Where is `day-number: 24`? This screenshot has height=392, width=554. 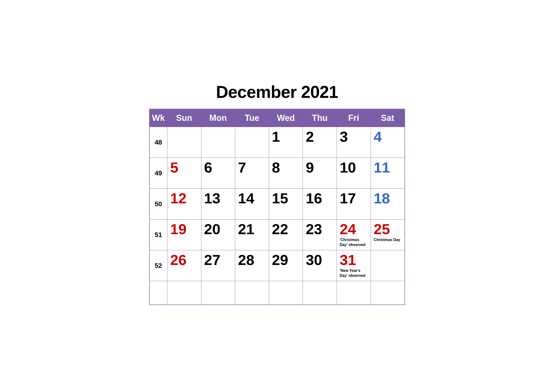 day-number: 24 is located at coordinates (354, 229).